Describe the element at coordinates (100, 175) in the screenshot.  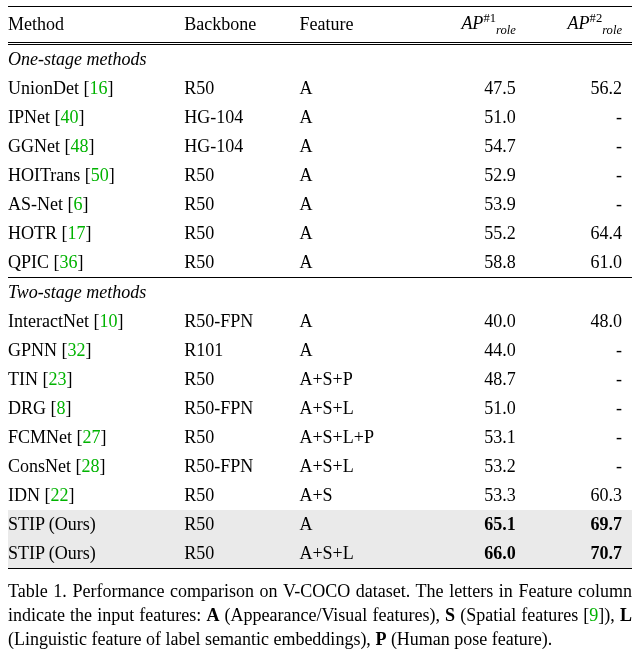
I see `citation: 50` at that location.